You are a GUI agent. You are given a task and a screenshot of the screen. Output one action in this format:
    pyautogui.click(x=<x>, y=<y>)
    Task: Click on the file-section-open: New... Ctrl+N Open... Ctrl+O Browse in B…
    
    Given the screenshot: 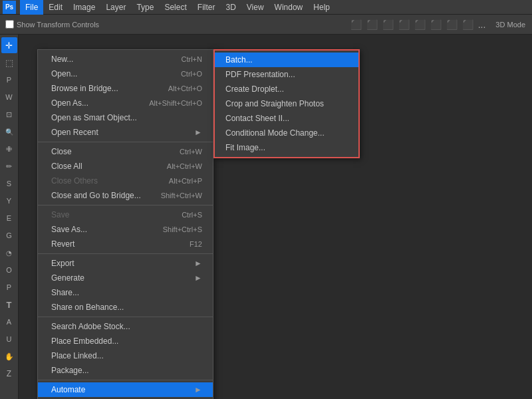 What is the action you would take?
    pyautogui.click(x=125, y=96)
    